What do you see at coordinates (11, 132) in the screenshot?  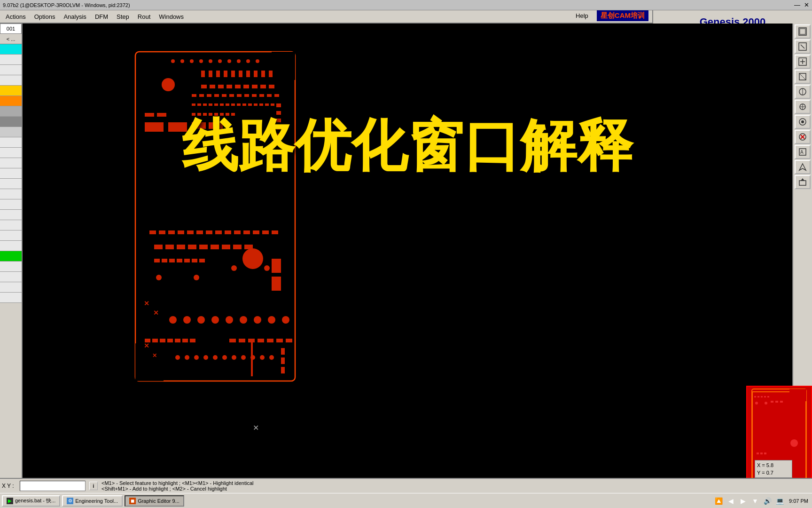 I see `layer-lightgray` at bounding box center [11, 132].